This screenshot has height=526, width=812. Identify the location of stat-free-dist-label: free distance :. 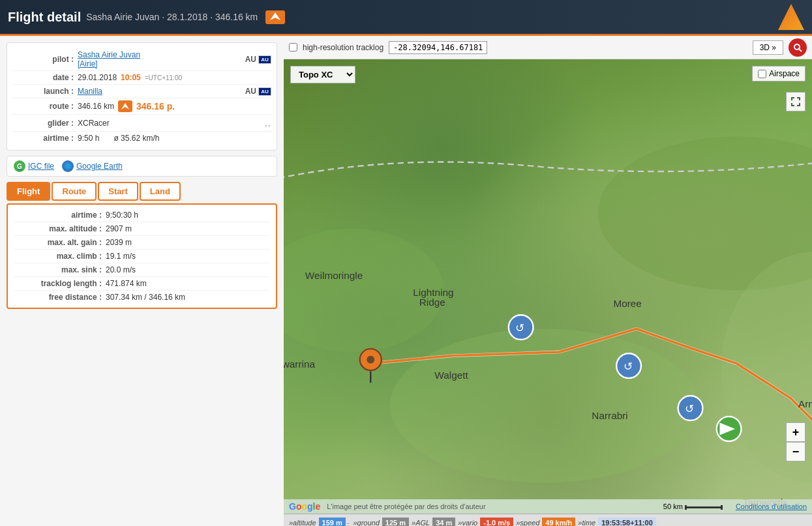
(60, 297).